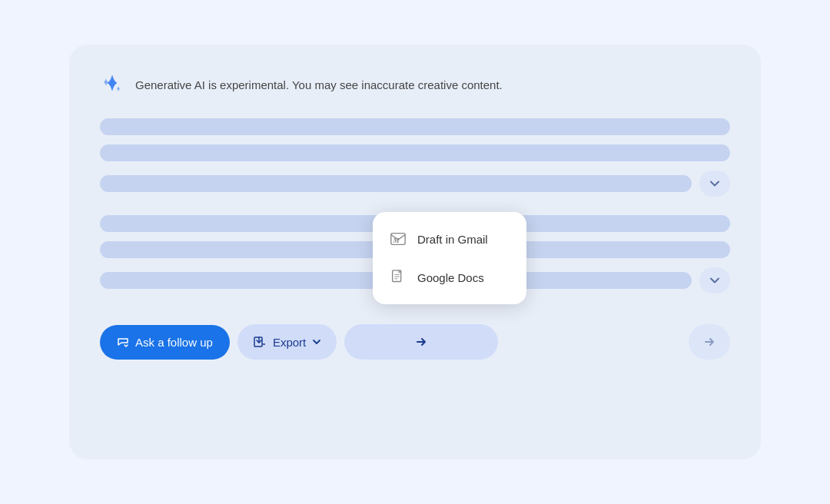  Describe the element at coordinates (709, 342) in the screenshot. I see `secondary-arrow-button` at that location.